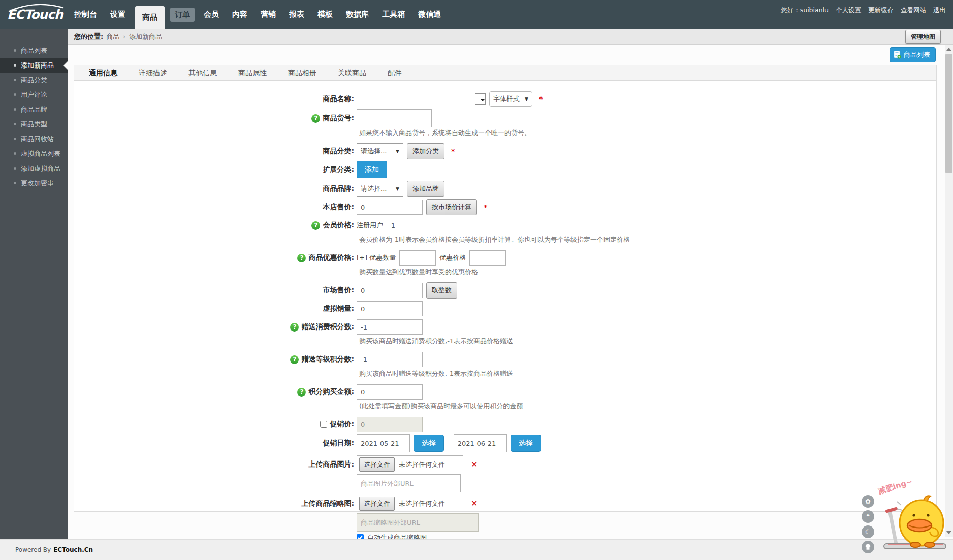 This screenshot has height=560, width=953. Describe the element at coordinates (34, 124) in the screenshot. I see `sidebar-item-goods-type: 商品类型` at that location.